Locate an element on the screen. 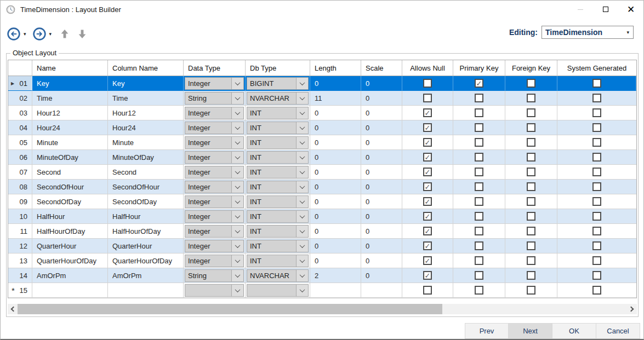 This screenshot has height=340, width=644. cancel-button: Cancel is located at coordinates (618, 331).